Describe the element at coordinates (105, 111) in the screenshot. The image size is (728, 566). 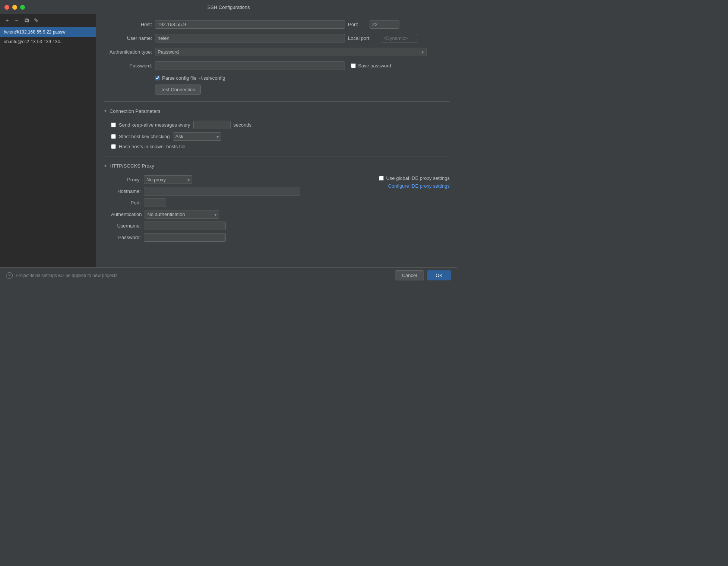
I see `connection-params-chevron-icon: ▼` at that location.